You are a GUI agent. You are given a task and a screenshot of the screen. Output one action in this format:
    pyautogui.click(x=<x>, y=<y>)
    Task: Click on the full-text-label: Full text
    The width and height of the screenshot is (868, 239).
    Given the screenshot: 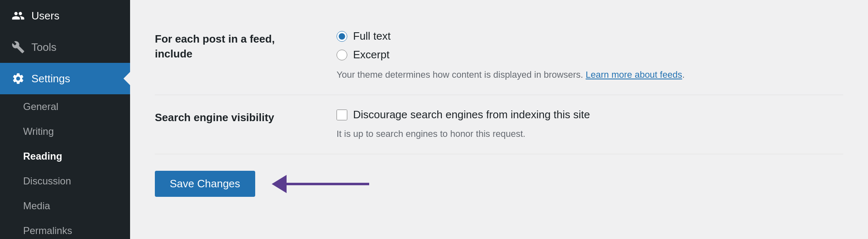 What is the action you would take?
    pyautogui.click(x=372, y=36)
    